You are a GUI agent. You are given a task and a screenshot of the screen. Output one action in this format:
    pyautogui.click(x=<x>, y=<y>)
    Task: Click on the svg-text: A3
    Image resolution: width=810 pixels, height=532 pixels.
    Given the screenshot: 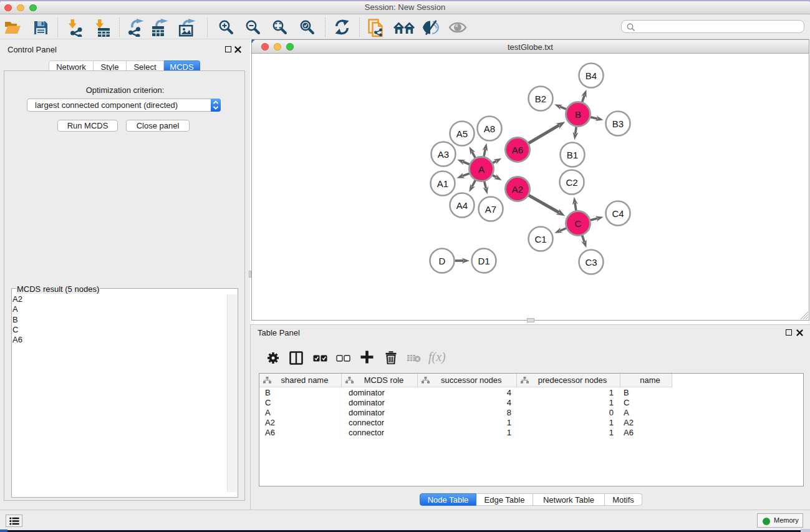 What is the action you would take?
    pyautogui.click(x=443, y=155)
    